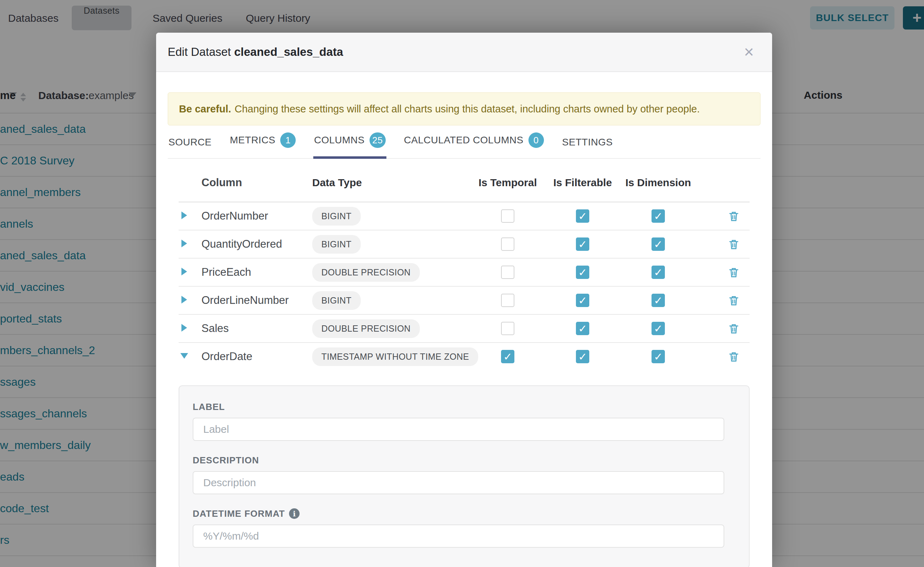 This screenshot has height=567, width=924. What do you see at coordinates (471, 514) in the screenshot?
I see `datetime-format-field-label: DATETIME FORMAT i` at bounding box center [471, 514].